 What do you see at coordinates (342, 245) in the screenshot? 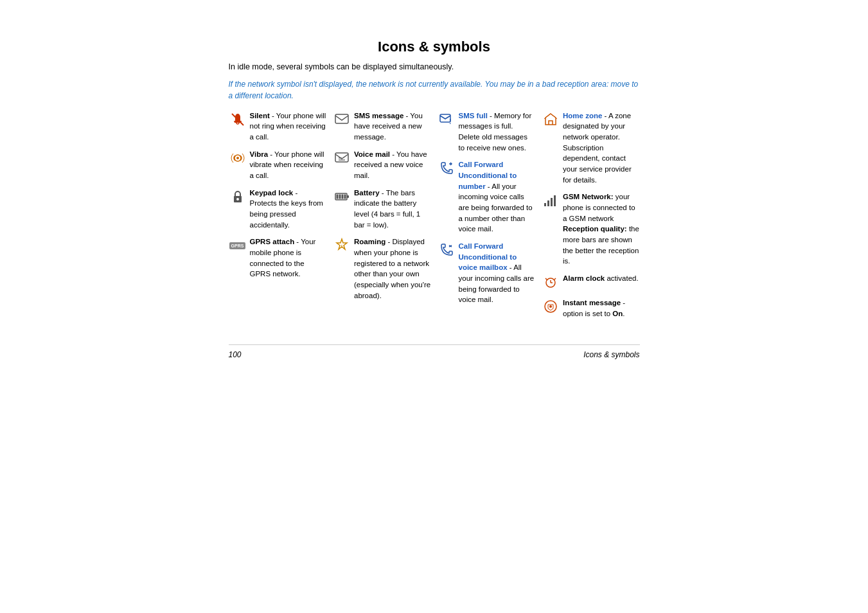
I see `roaming-icon: !` at bounding box center [342, 245].